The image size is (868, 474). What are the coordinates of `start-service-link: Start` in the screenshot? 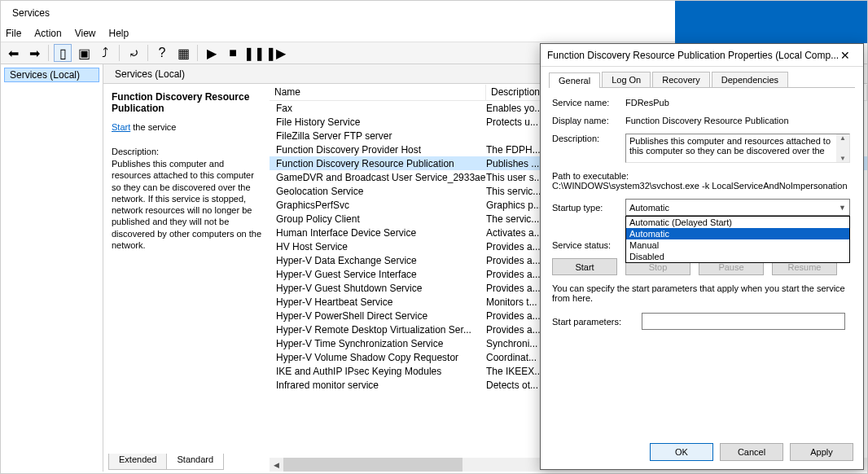 It's located at (121, 127).